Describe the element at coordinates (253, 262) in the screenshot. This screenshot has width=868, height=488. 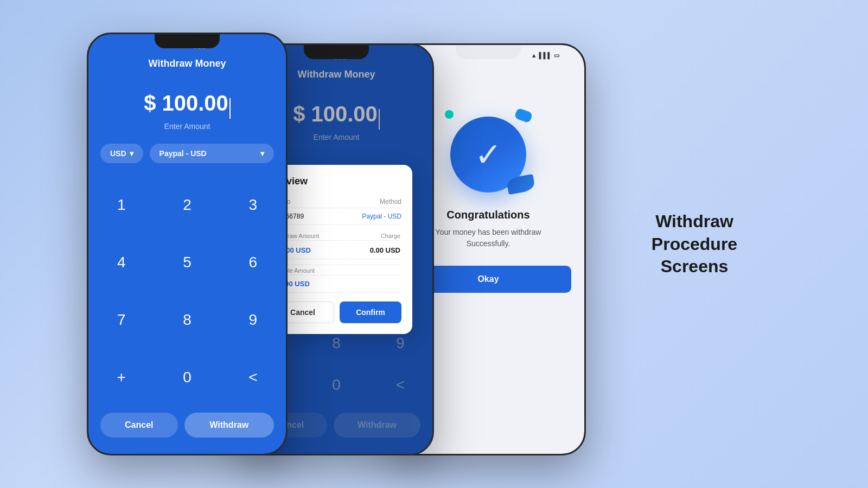
I see `phone1-key-6: 6` at that location.